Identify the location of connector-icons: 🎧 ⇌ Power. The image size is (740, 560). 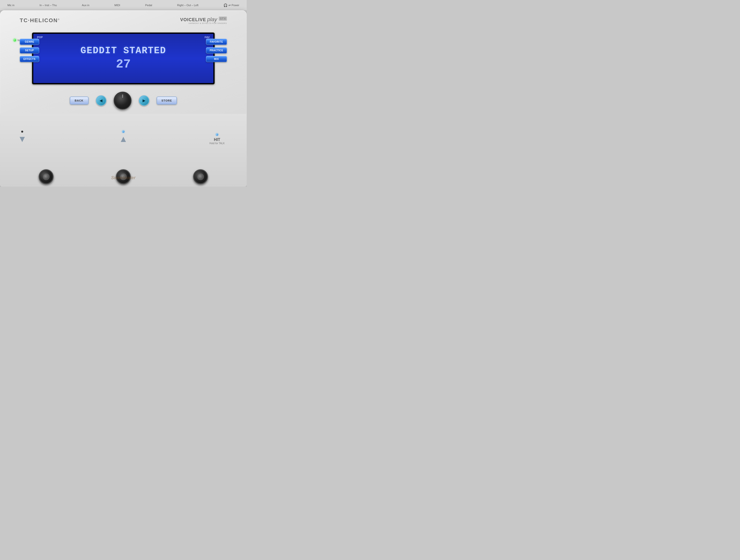
(232, 5).